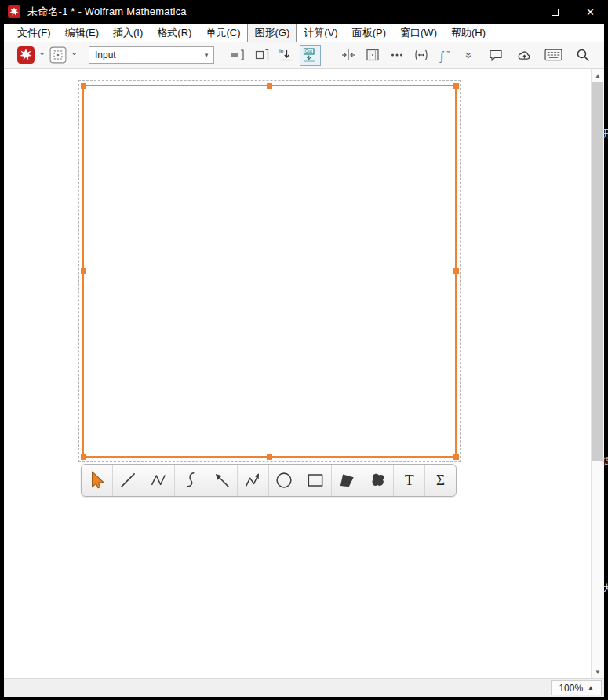  What do you see at coordinates (270, 457) in the screenshot?
I see `selection-handle-bottom-center` at bounding box center [270, 457].